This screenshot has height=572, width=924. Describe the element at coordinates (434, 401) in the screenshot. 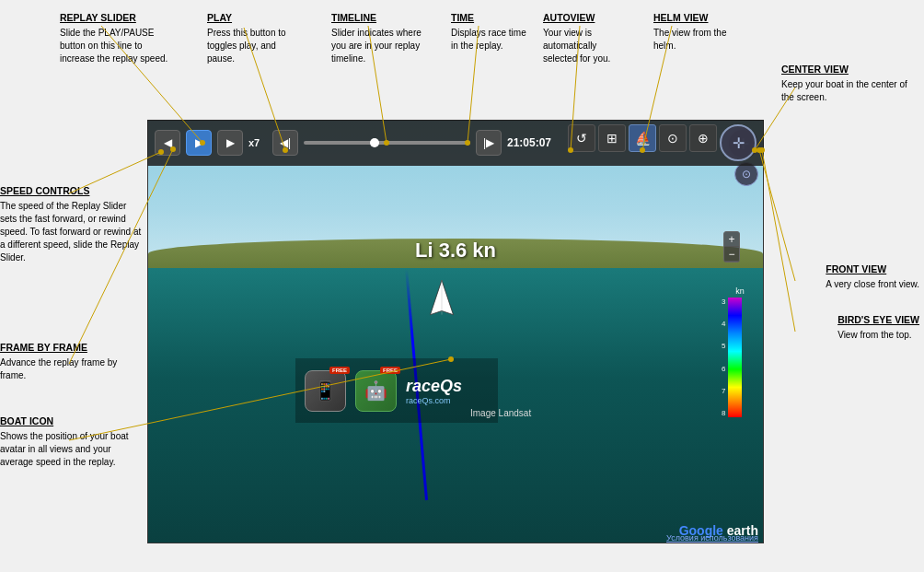

I see `raceqs-url: raceQs.com` at that location.